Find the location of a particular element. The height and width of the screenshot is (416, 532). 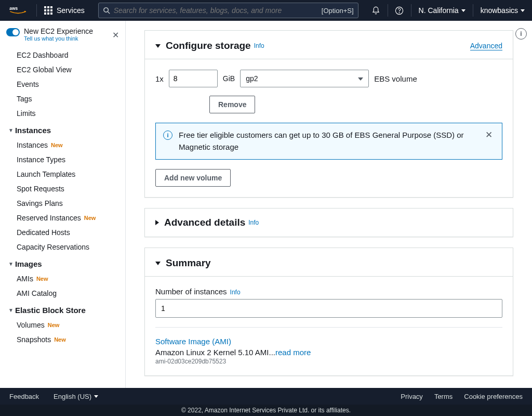

read-more-link: read more is located at coordinates (293, 353).